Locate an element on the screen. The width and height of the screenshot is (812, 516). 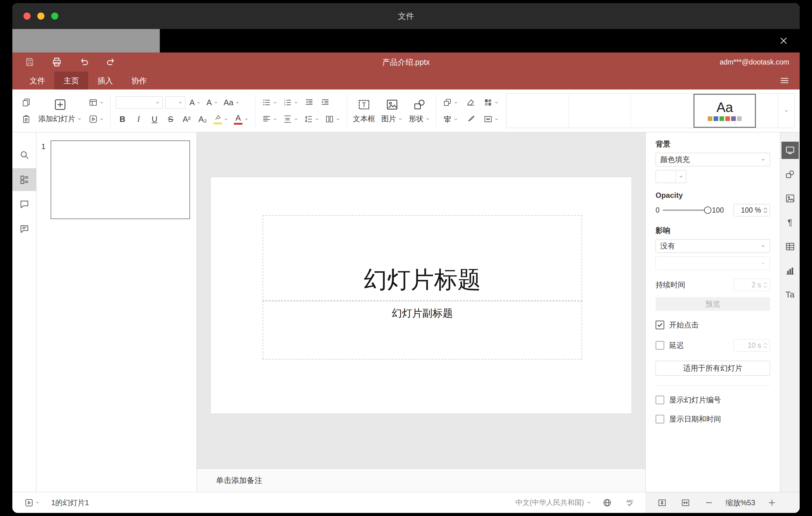
effect-type-select is located at coordinates (713, 263).